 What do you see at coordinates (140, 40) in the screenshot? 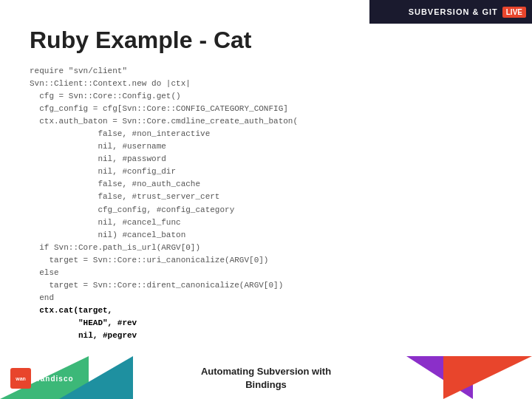
I see `slide-title: Ruby Example - Cat` at bounding box center [140, 40].